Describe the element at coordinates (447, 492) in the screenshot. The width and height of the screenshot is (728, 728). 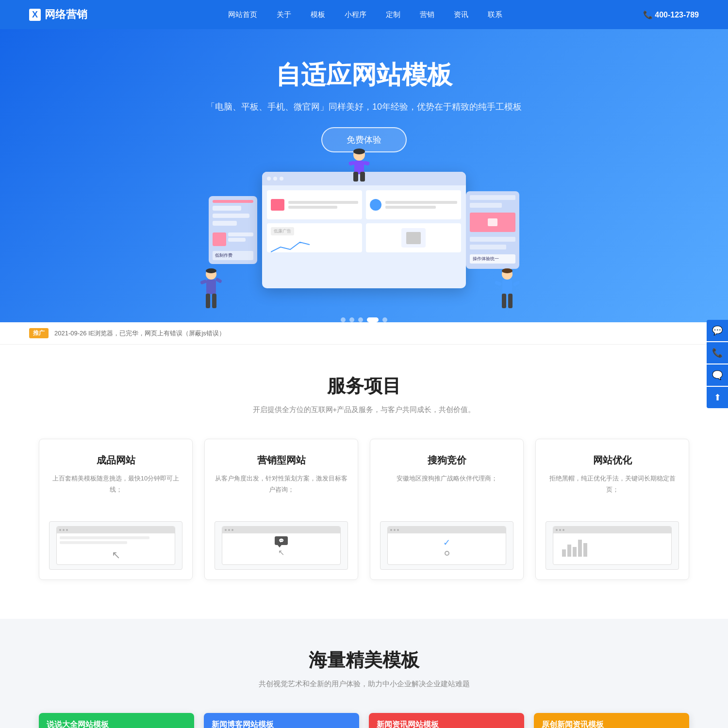
I see `service-desc-3: 安徽地区搜狗推广战略伙伴代理商；` at that location.